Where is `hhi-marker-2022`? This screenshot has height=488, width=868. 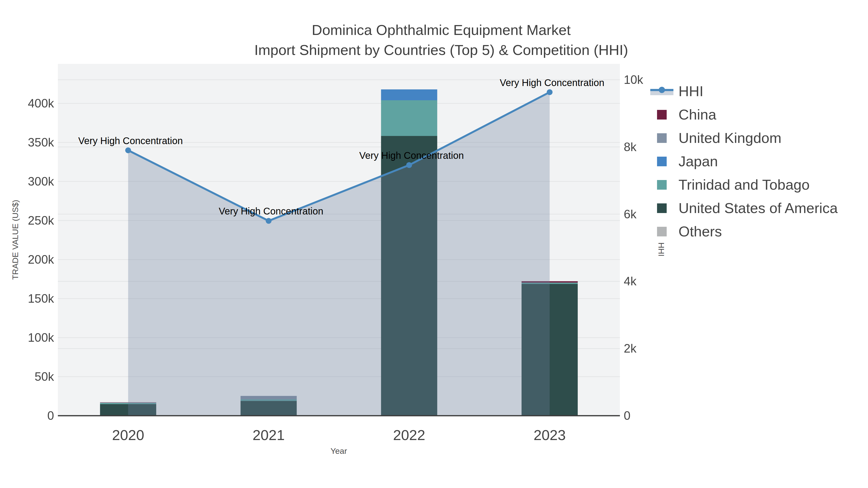 hhi-marker-2022 is located at coordinates (409, 165).